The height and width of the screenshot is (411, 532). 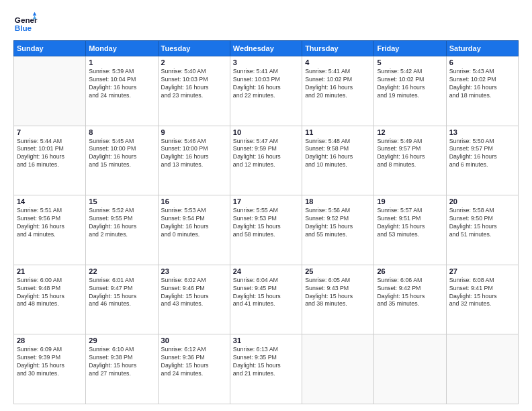 What do you see at coordinates (410, 293) in the screenshot?
I see `day-info: Sunrise: 6:06 AM Sunset: 9:42 PM Dayligh…` at bounding box center [410, 293].